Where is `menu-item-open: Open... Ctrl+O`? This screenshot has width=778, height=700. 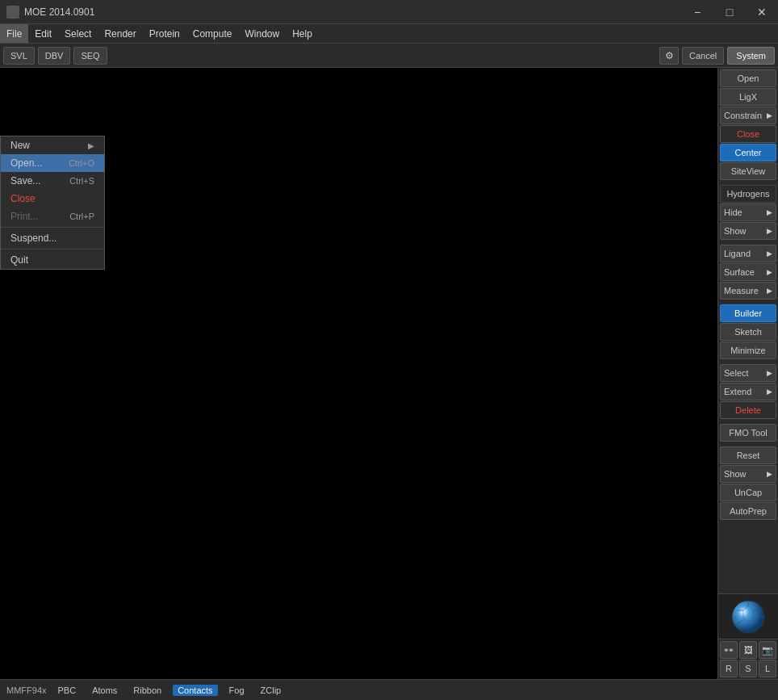 menu-item-open: Open... Ctrl+O is located at coordinates (52, 163).